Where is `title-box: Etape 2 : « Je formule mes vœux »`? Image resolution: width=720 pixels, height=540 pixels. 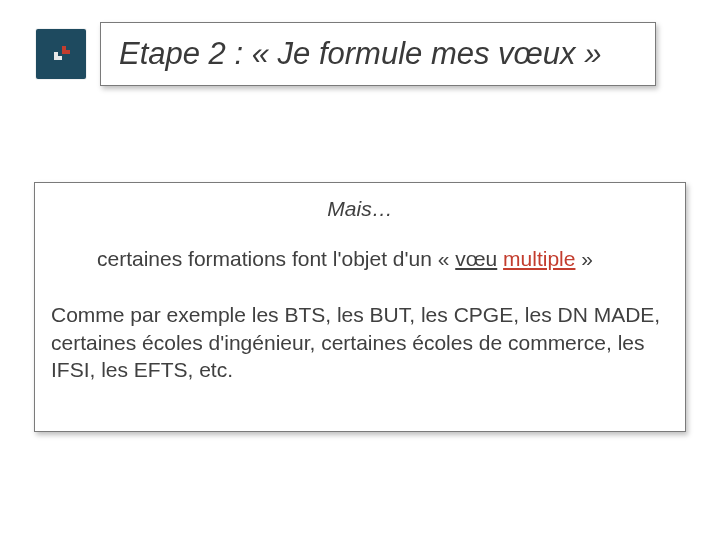 title-box: Etape 2 : « Je formule mes vœux » is located at coordinates (378, 54).